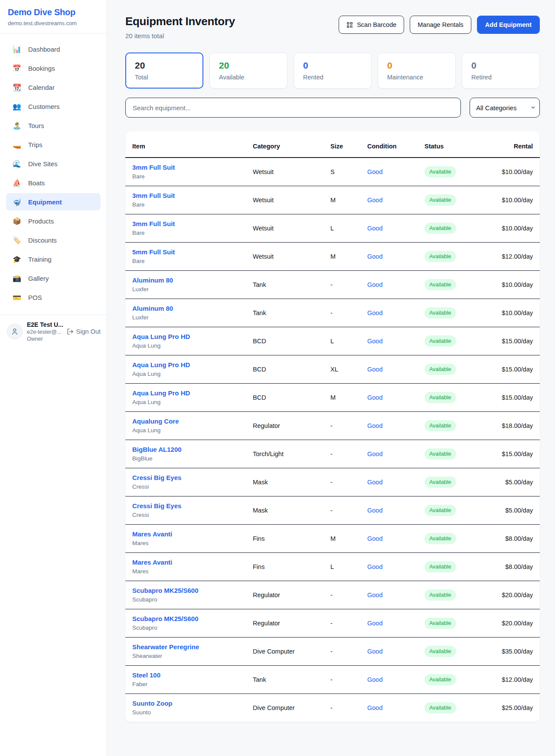 The width and height of the screenshot is (555, 756). Describe the element at coordinates (53, 164) in the screenshot. I see `sidebar-item-dive-sites: 🌊Dive Sites` at that location.